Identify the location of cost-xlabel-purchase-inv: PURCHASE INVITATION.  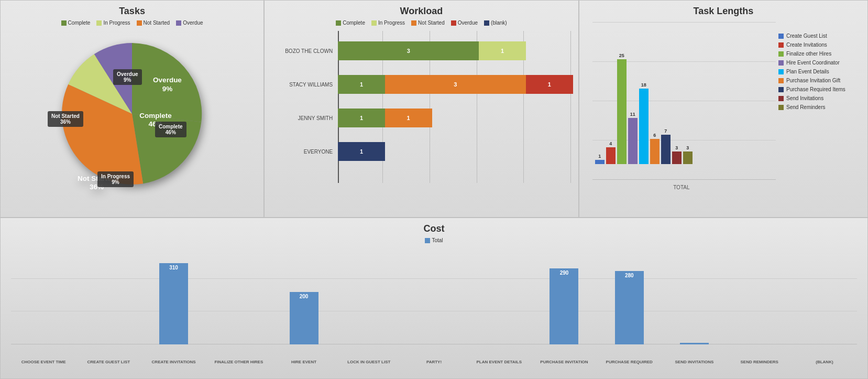
(564, 362).